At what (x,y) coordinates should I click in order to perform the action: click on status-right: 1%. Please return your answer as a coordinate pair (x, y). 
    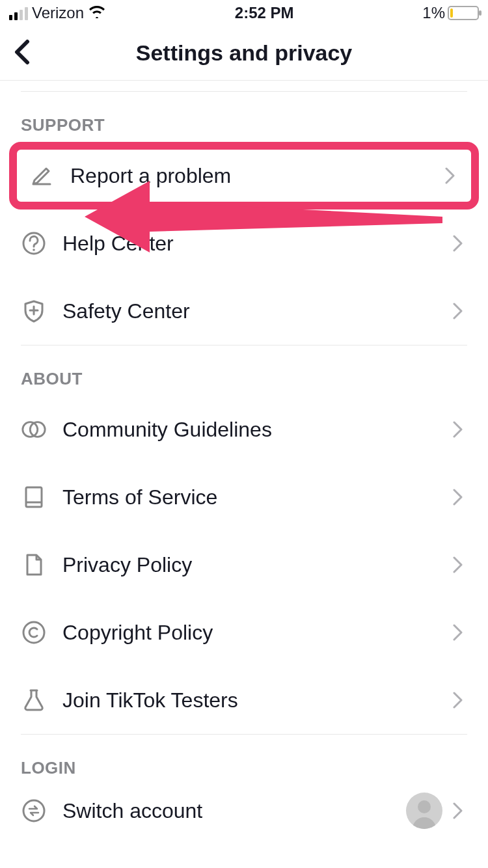
    Looking at the image, I should click on (450, 13).